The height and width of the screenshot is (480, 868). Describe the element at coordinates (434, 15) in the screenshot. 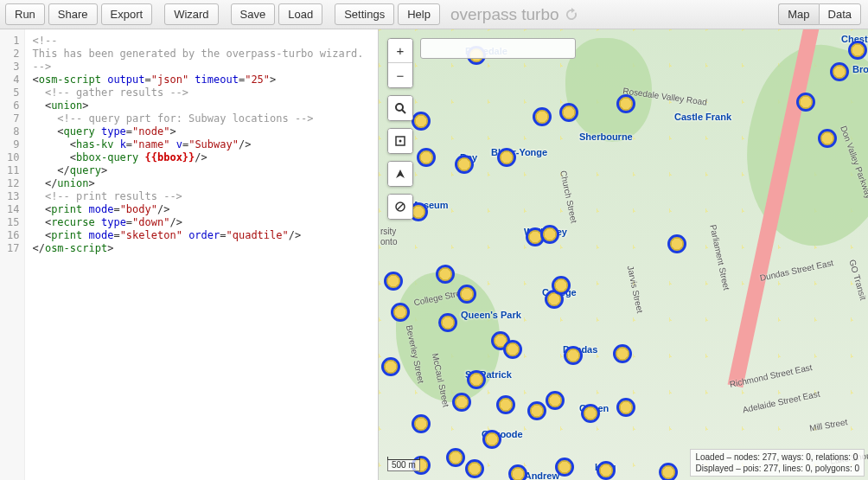

I see `main-toolbar: Run Share Export Wizard Save Load Settin…` at that location.